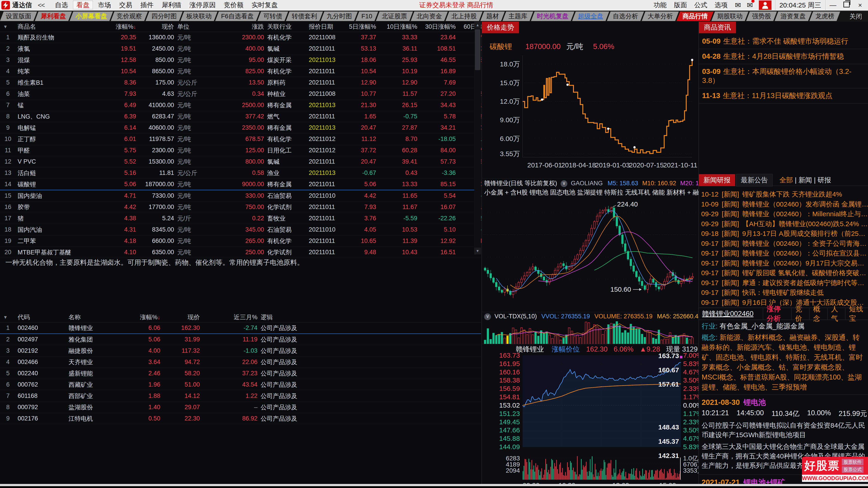 The width and height of the screenshot is (868, 488). I want to click on table-row: 18国内汽油4.318345.00元/吨345.00石油贸易202110104.…, so click(241, 230).